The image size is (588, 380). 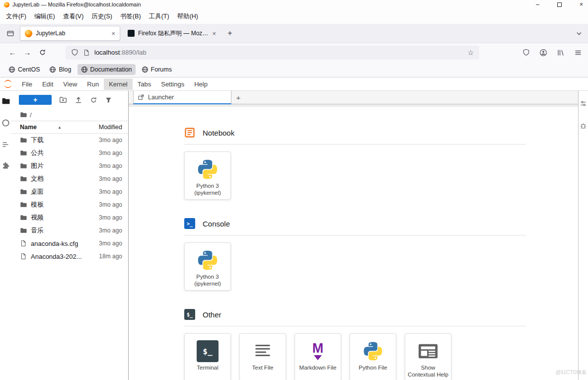 What do you see at coordinates (70, 230) in the screenshot?
I see `file-row: 音乐 3mo ago` at bounding box center [70, 230].